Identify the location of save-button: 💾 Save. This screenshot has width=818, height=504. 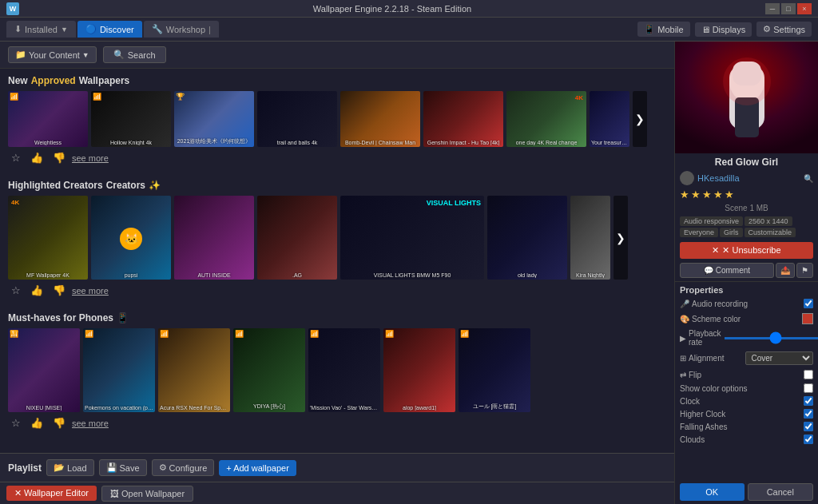
(123, 468).